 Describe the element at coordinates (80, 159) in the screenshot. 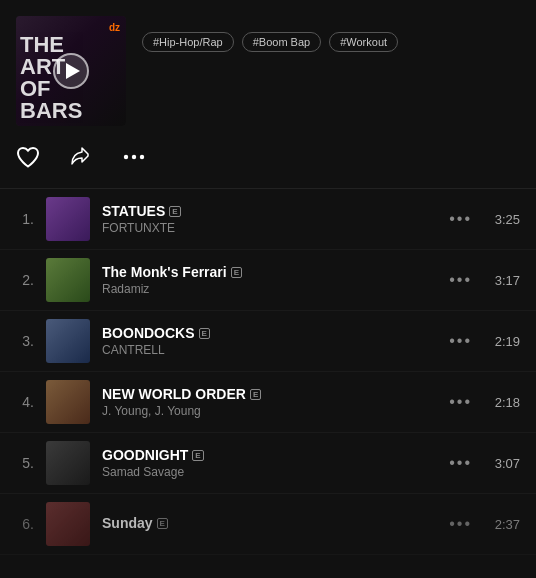

I see `share-button` at that location.